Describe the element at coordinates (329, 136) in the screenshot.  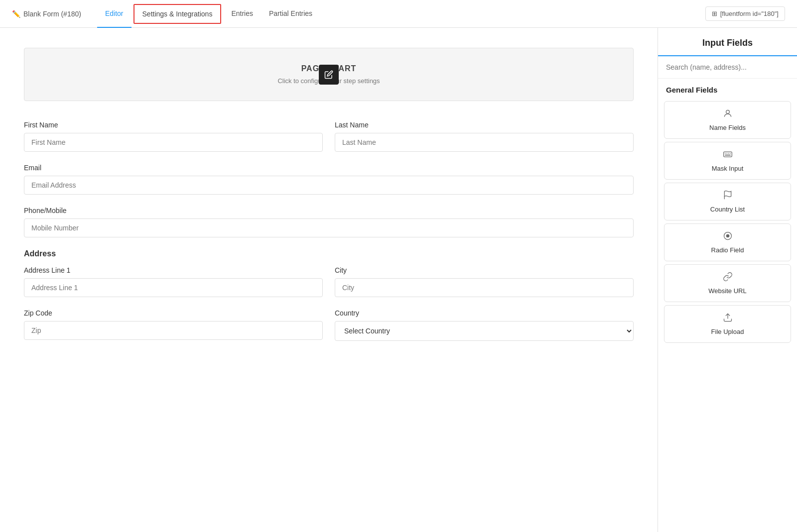
I see `name-row: First Name Last Name` at that location.